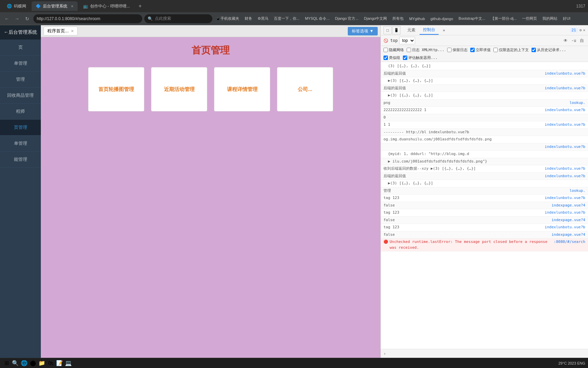  Describe the element at coordinates (107, 6) in the screenshot. I see `tab-bili: 📺 创作中心 - 哔哩哔哩...` at that location.